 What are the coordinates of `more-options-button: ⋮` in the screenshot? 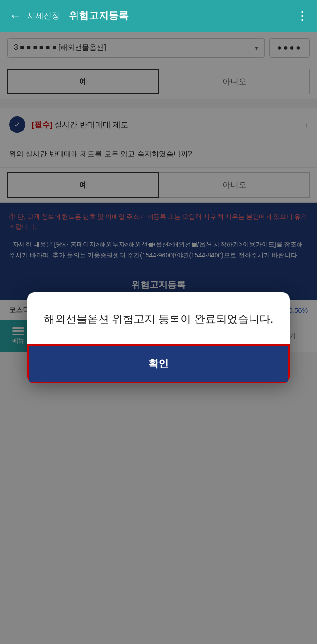 It's located at (302, 16).